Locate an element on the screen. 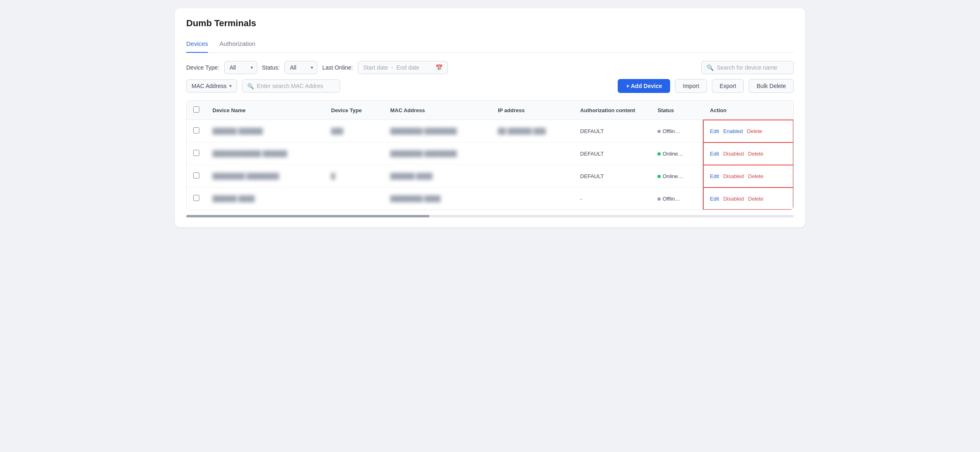  mac-search-bar: 🔍 is located at coordinates (291, 86).